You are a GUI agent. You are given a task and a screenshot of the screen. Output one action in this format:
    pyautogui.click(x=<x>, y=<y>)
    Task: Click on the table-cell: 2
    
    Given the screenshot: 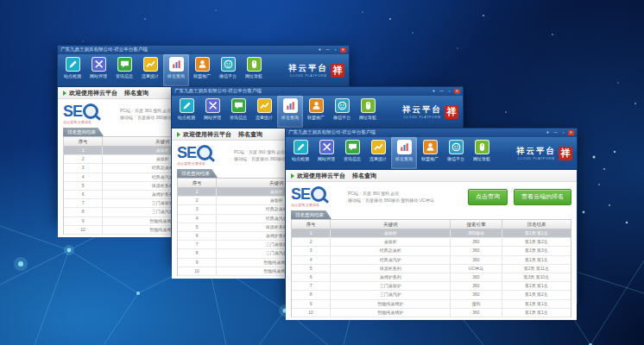 What is the action you would take?
    pyautogui.click(x=197, y=200)
    